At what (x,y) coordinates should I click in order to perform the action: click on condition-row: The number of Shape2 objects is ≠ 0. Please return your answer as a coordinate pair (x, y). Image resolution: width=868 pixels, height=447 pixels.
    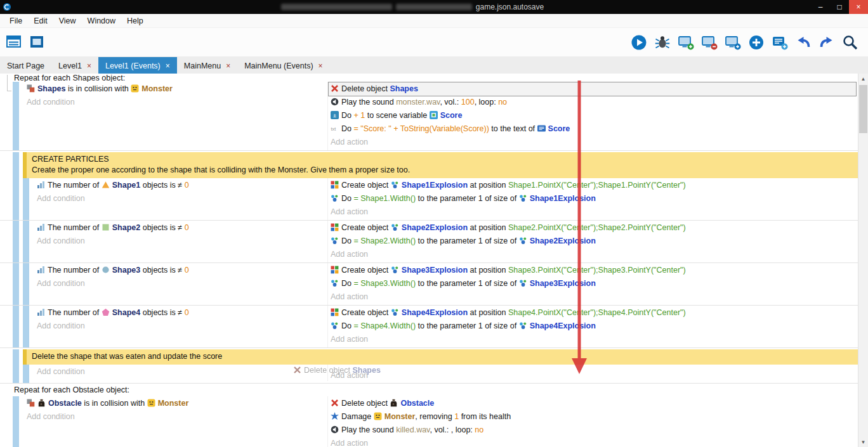
    Looking at the image, I should click on (182, 228).